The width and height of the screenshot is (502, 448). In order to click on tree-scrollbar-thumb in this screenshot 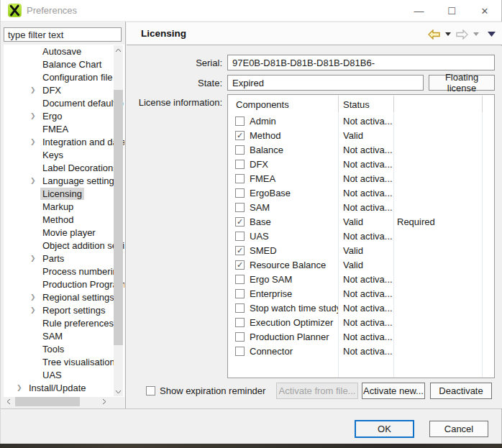, I will do `click(118, 217)`.